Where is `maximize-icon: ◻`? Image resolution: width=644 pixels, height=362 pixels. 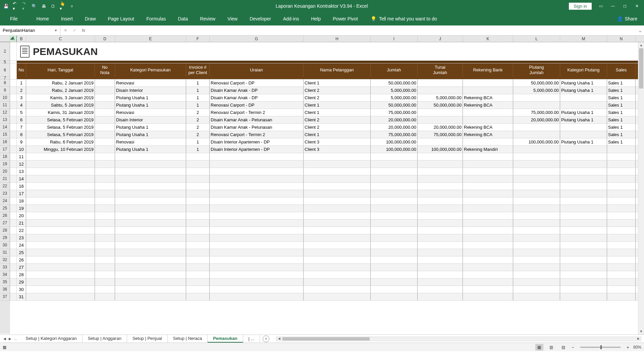 maximize-icon: ◻ is located at coordinates (625, 6).